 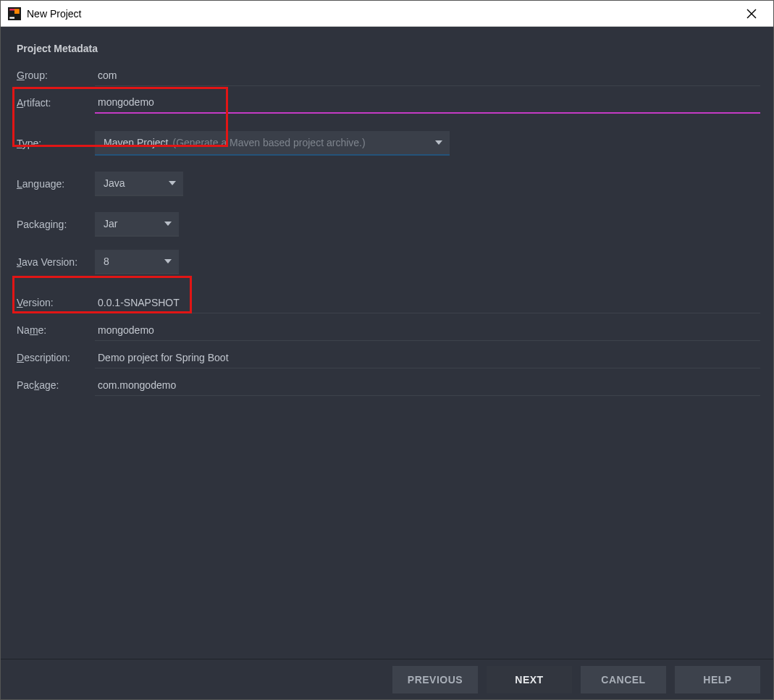 What do you see at coordinates (427, 330) in the screenshot?
I see `input-name` at bounding box center [427, 330].